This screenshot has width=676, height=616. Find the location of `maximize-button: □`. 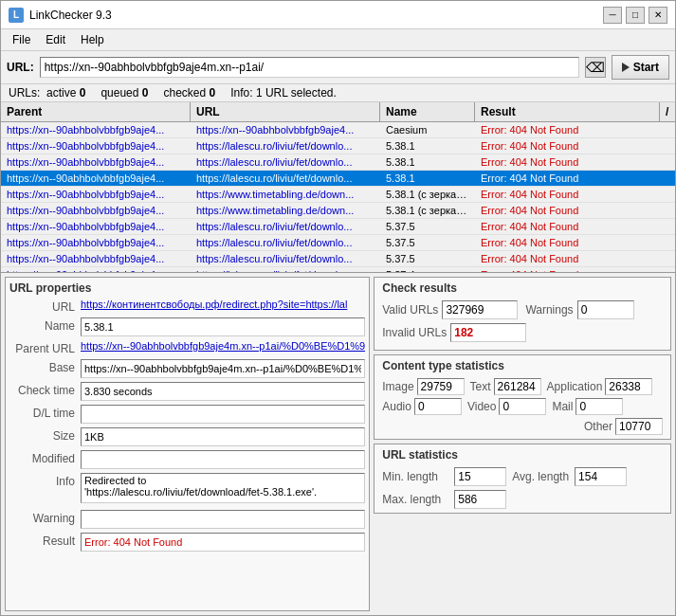

maximize-button: □ is located at coordinates (635, 15).